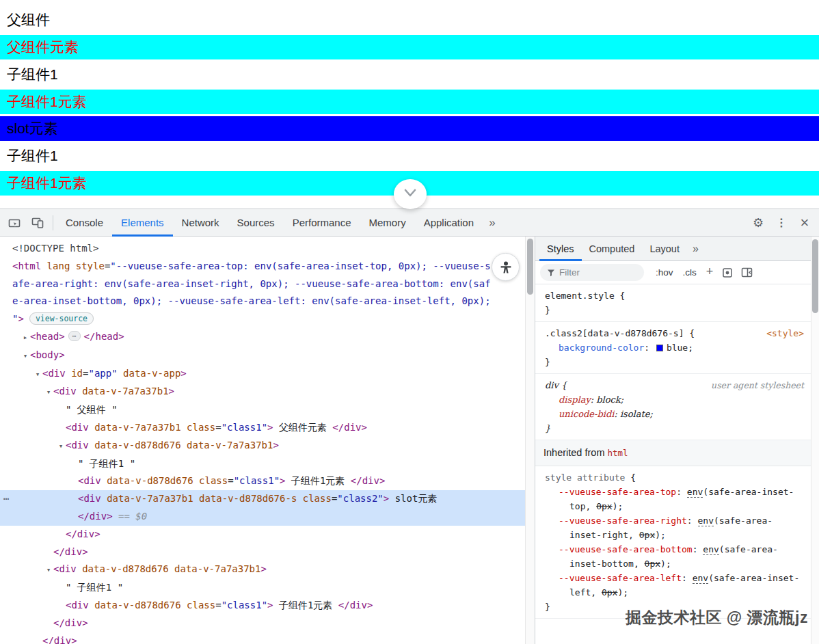 The image size is (819, 644). Describe the element at coordinates (263, 338) in the screenshot. I see `dom-tree-line: ▸<head>⋯</head>` at that location.